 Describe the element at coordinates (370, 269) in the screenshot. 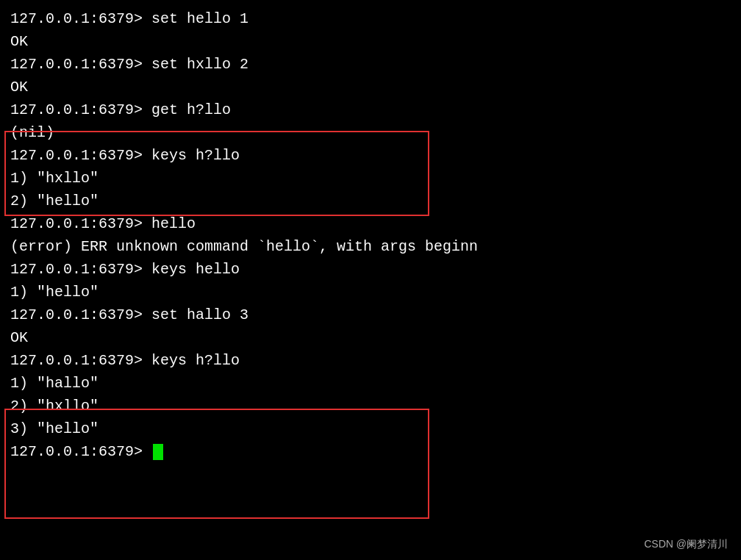

I see `terminal-line-line12: 127.0.0.1:6379> keys hello` at that location.